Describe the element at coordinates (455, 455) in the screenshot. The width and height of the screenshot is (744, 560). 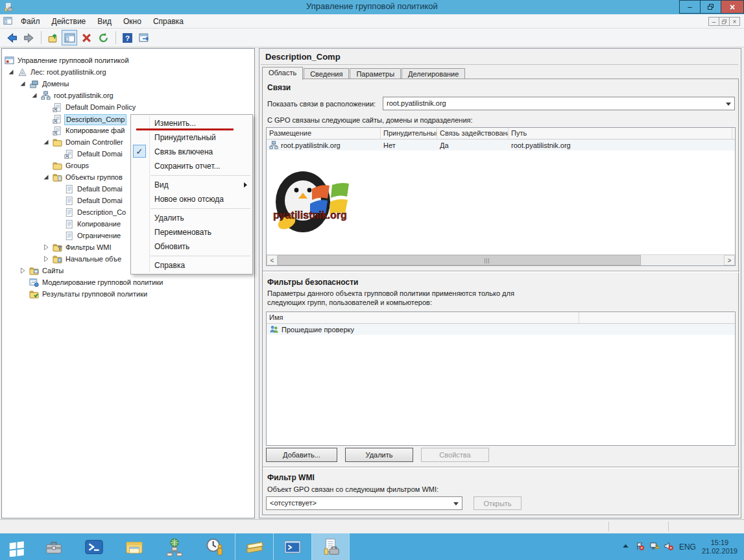
I see `properties-button: Свойства` at that location.